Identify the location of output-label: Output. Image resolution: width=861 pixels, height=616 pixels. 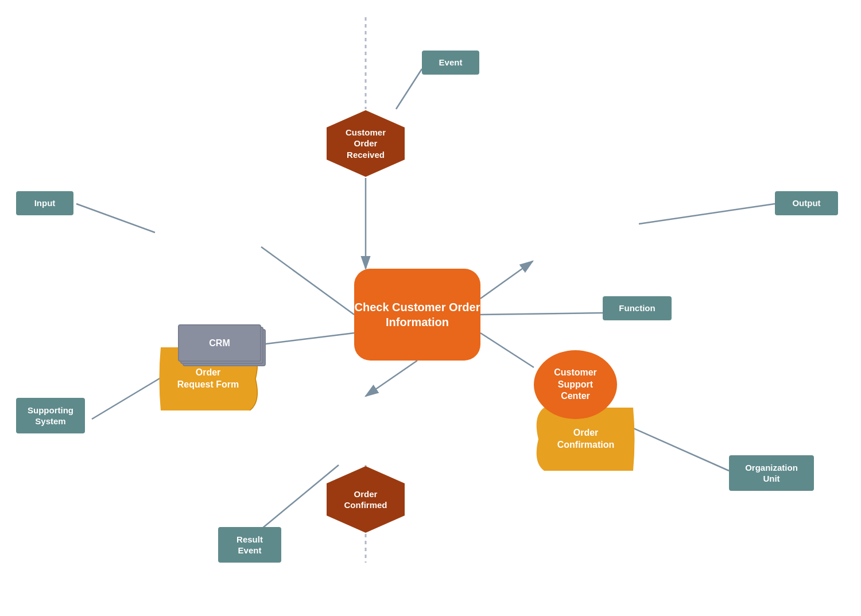
(806, 203).